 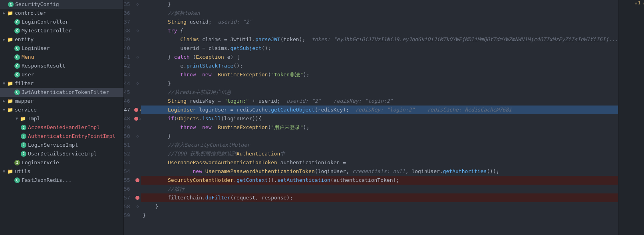 What do you see at coordinates (22, 171) in the screenshot?
I see `sidebar-item-label: utils` at bounding box center [22, 171].